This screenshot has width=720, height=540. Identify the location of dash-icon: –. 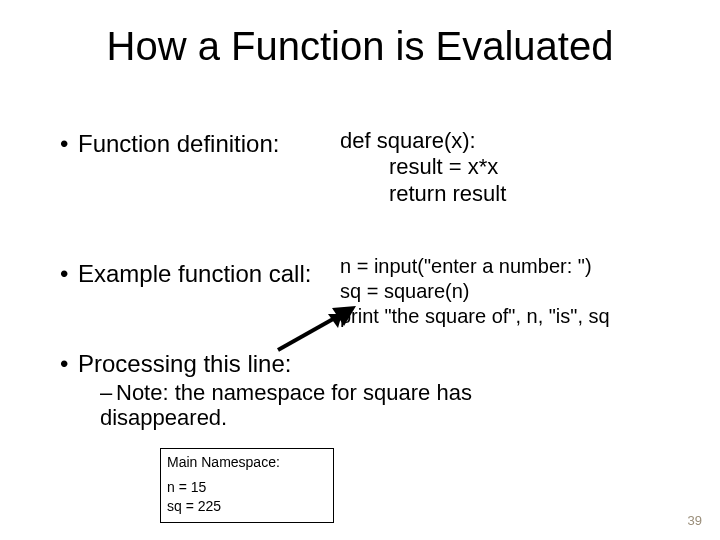
(108, 392).